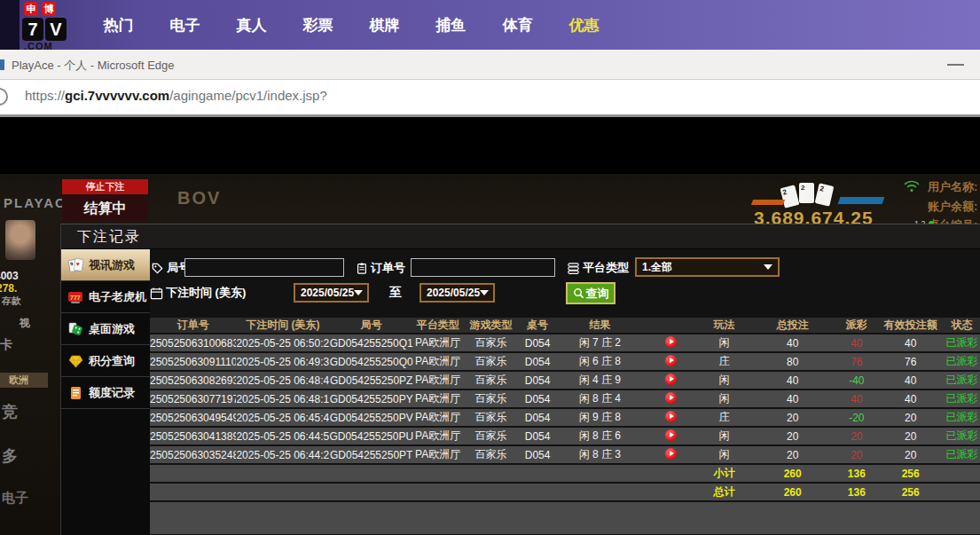  What do you see at coordinates (857, 362) in the screenshot?
I see `record-cell: 76` at bounding box center [857, 362].